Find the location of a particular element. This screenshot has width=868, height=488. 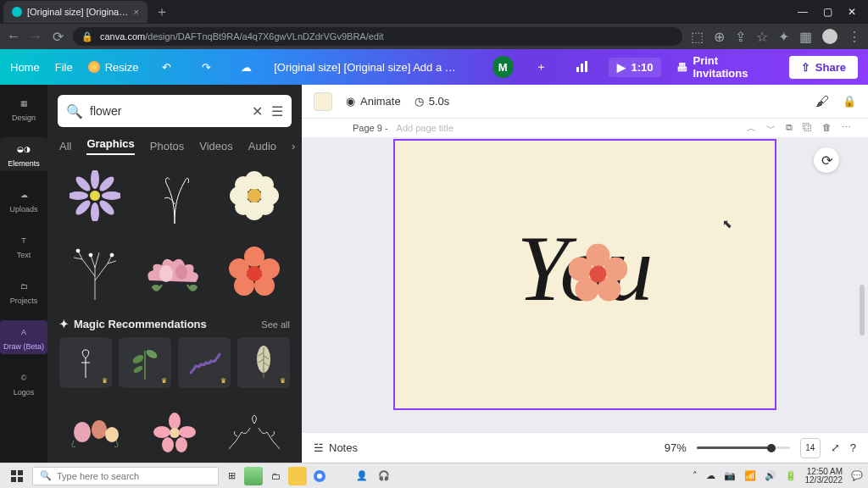

help-icon: ? is located at coordinates (853, 447).